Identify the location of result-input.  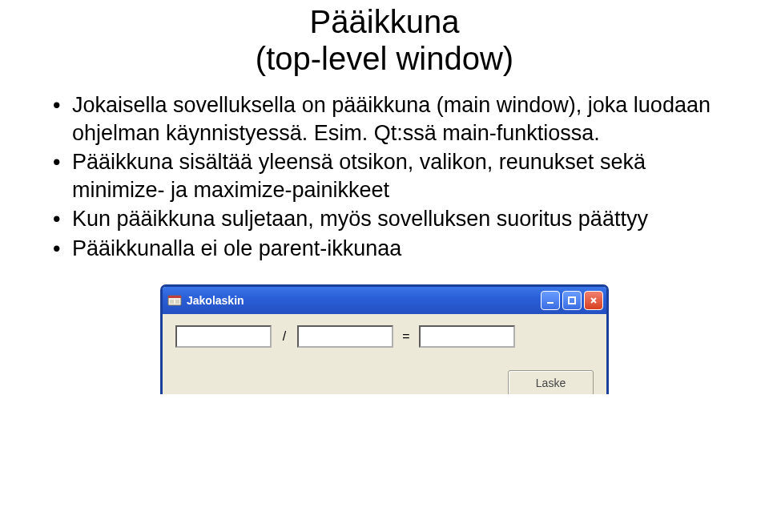
(467, 337).